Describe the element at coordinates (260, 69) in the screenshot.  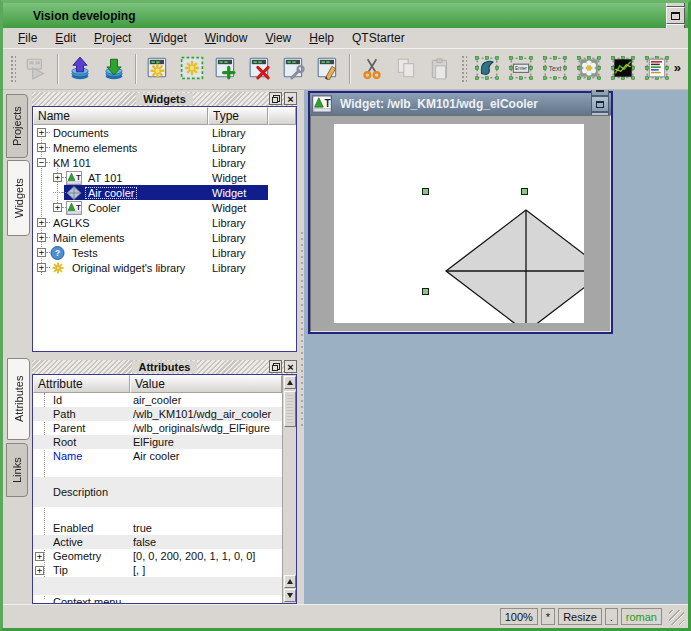
I see `delete-widget-button` at that location.